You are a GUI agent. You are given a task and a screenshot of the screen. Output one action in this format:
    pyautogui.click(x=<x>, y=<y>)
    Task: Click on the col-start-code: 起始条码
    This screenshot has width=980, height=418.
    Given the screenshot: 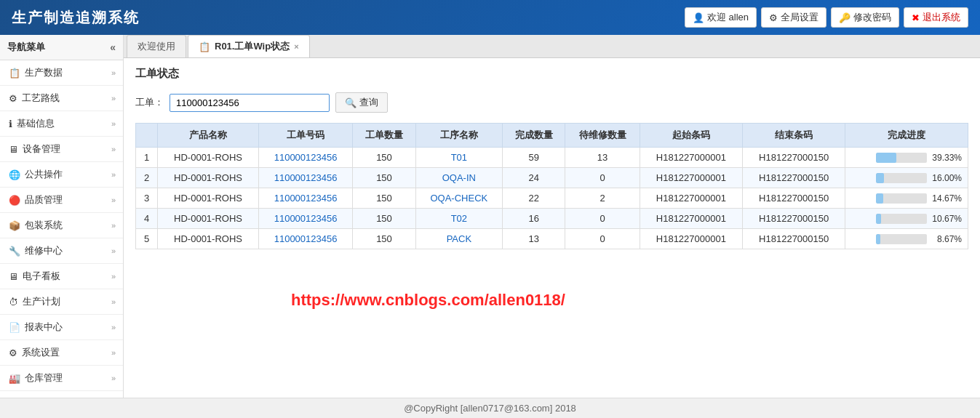 What is the action you would take?
    pyautogui.click(x=691, y=135)
    